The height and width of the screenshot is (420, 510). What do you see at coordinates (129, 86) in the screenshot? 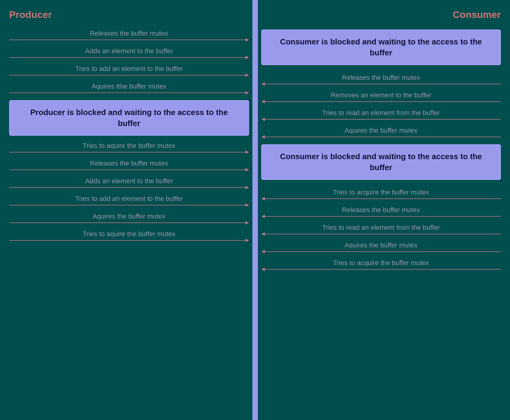
I see `producer-label-4: Aquires tthe buffer mutex` at bounding box center [129, 86].